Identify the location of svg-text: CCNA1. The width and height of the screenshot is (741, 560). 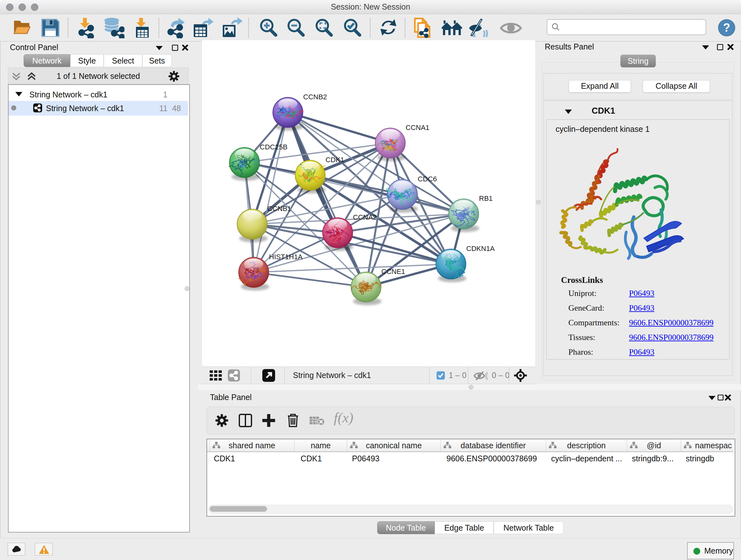
(417, 128).